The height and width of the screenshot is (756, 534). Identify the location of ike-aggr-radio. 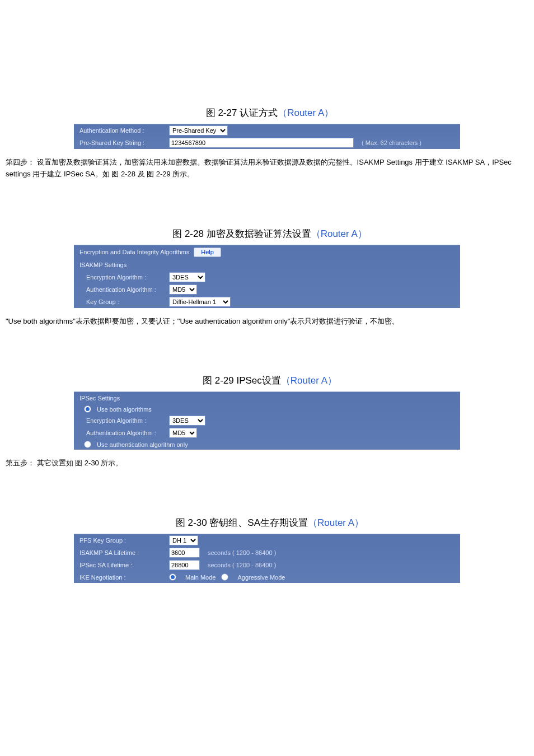
(225, 577).